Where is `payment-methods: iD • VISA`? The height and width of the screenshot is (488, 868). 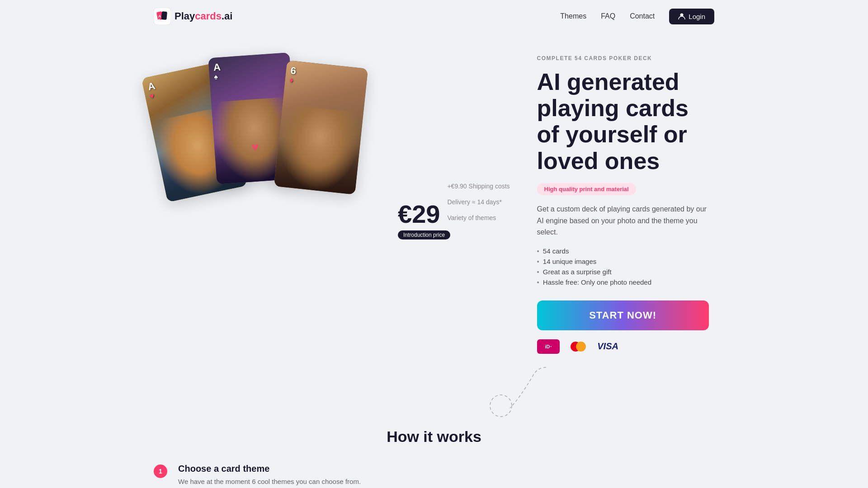 payment-methods: iD • VISA is located at coordinates (626, 347).